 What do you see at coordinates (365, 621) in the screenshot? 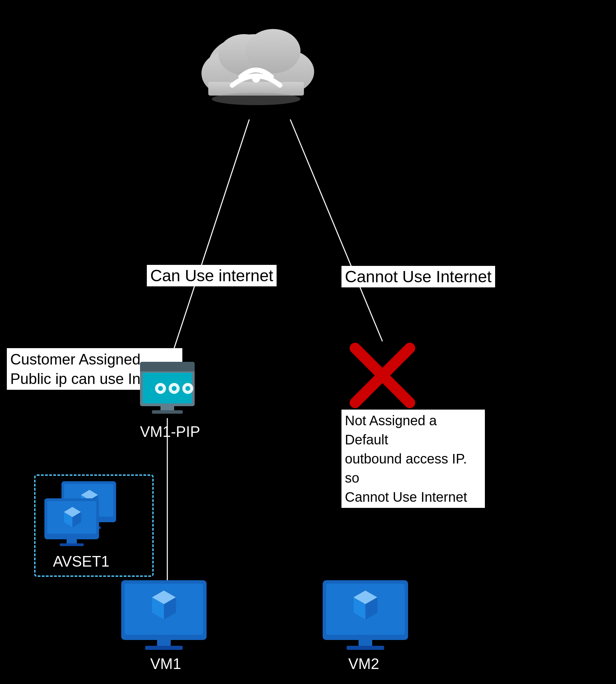
I see `vm2-computer-icon` at bounding box center [365, 621].